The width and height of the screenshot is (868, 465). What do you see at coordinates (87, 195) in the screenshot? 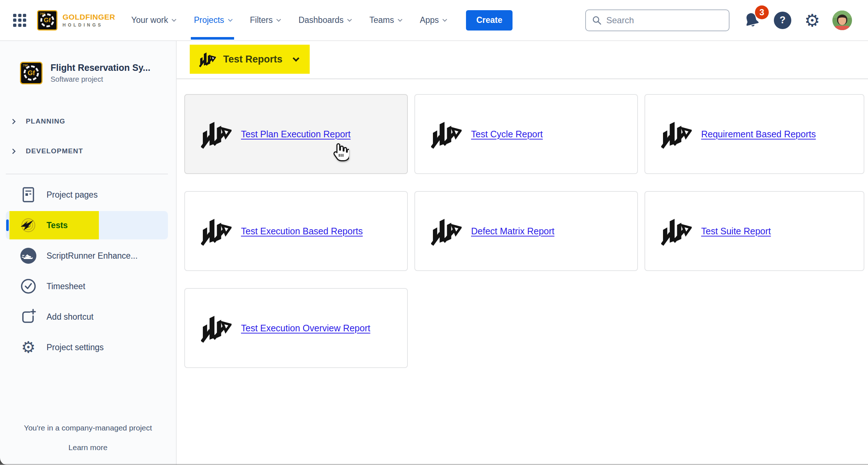
I see `sidebar-item-project-pages: Project pages` at bounding box center [87, 195].